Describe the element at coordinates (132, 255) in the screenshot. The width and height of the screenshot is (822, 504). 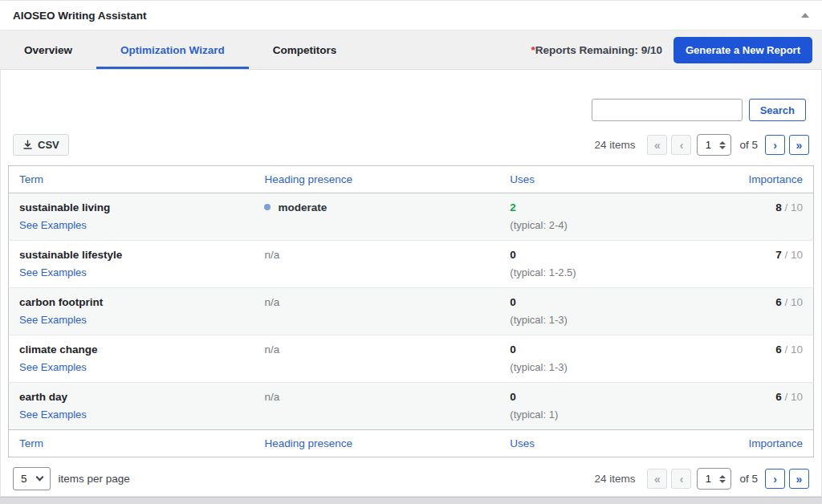
I see `term-text: sustainable lifestyle` at that location.